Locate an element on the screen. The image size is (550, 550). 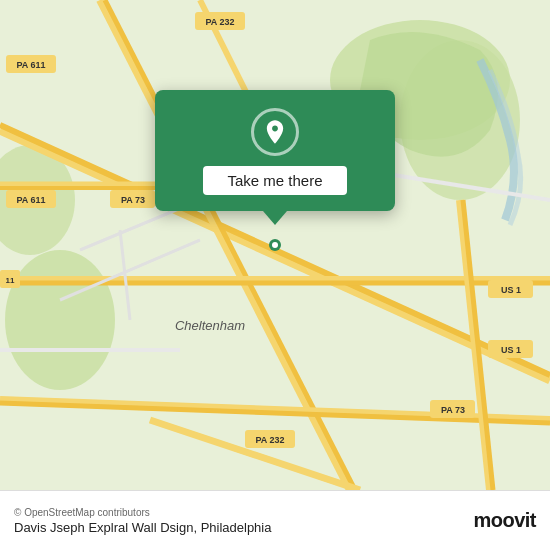
place-name: Davis Jseph Explral Wall Dsign, Philadel… is located at coordinates (142, 528).